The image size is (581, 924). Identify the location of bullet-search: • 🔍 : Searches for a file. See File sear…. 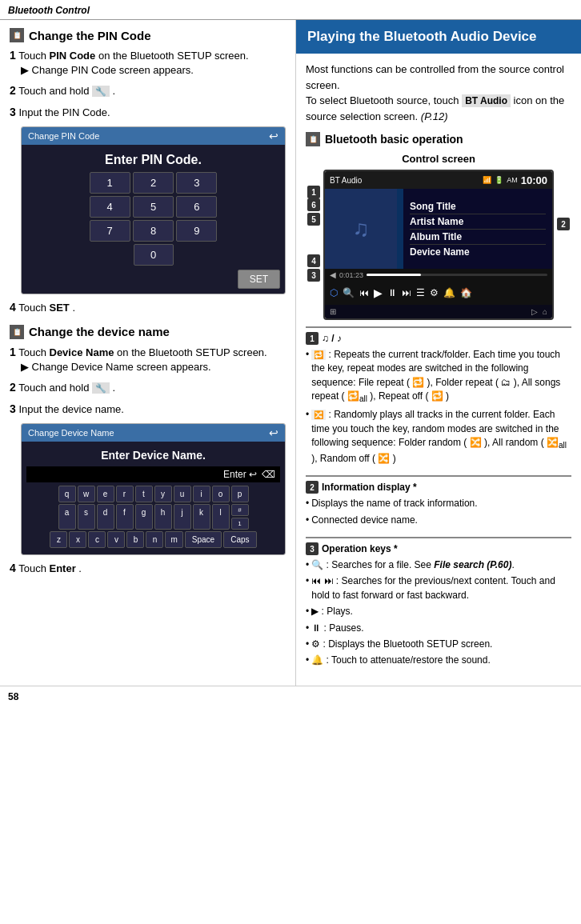
(439, 565).